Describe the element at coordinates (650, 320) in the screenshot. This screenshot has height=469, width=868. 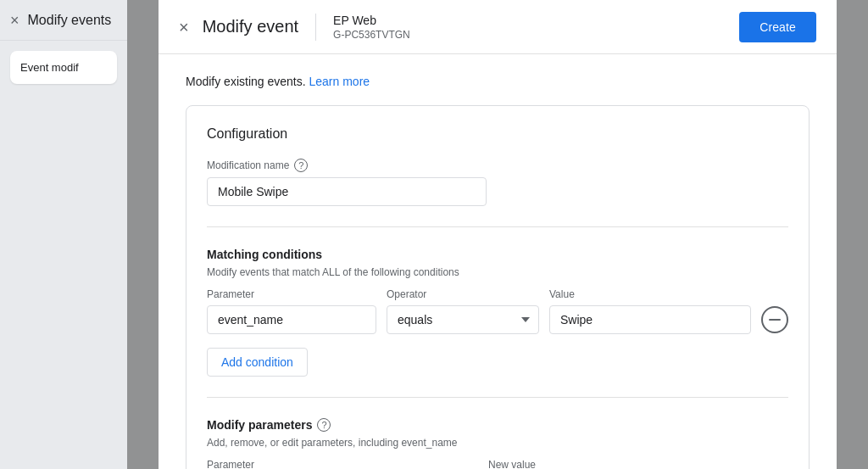
I see `condition-value-input` at that location.